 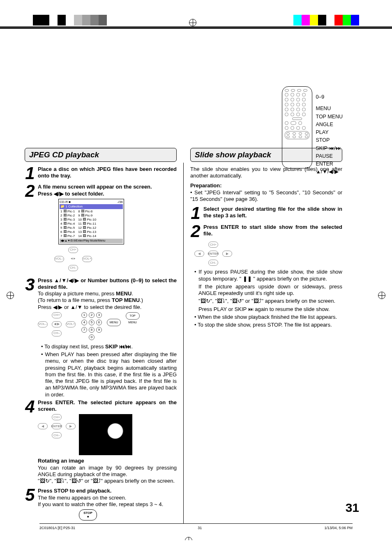 I want to click on step-text: Press ENTER to start slide show from the…, so click(x=273, y=231).